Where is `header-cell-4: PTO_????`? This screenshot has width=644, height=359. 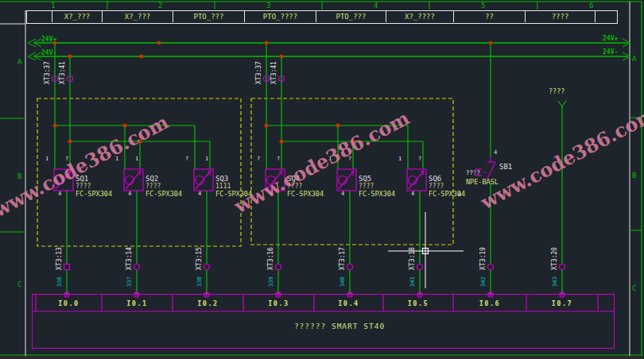 header-cell-4: PTO_???? is located at coordinates (281, 17).